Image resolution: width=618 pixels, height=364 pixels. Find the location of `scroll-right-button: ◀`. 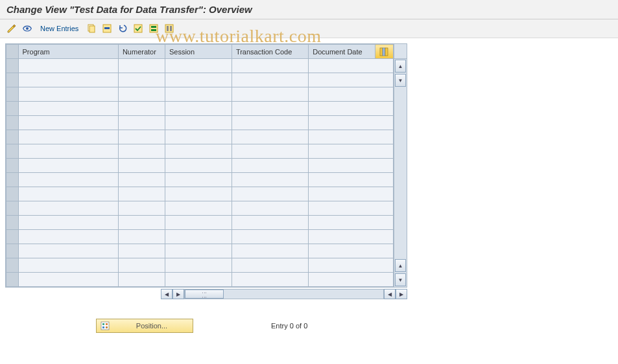

scroll-right-button: ◀ is located at coordinates (390, 294).